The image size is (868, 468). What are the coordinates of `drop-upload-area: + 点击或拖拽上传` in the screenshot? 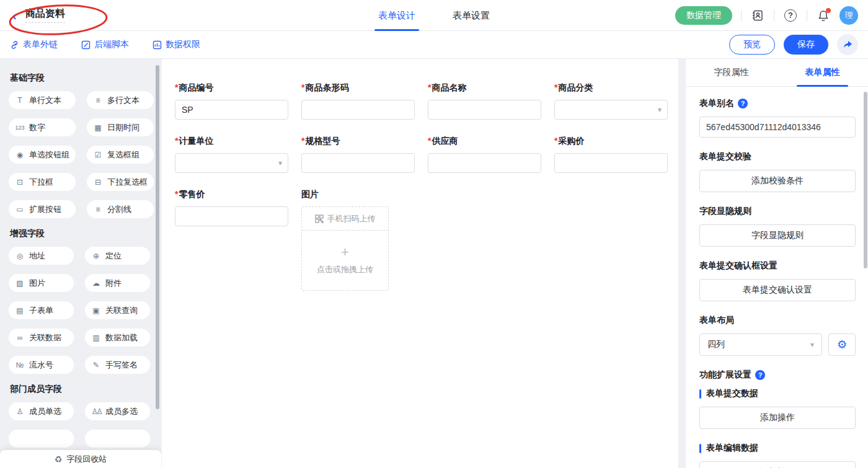 It's located at (345, 260).